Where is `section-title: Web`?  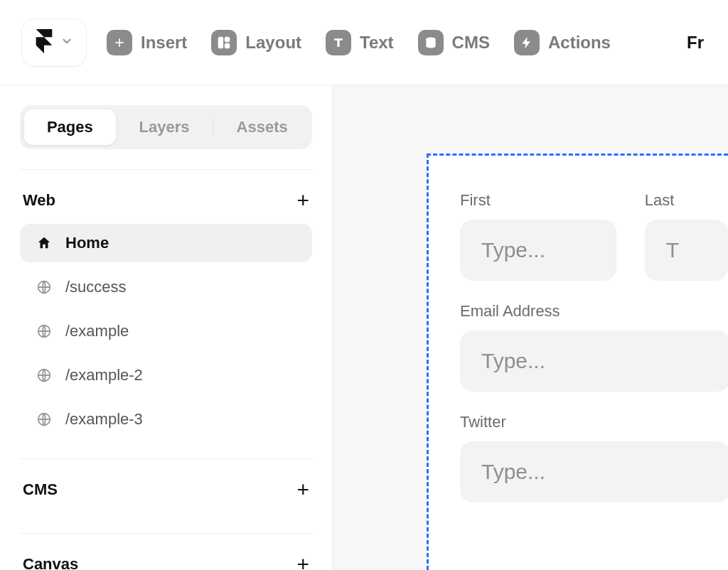
section-title: Web is located at coordinates (39, 200).